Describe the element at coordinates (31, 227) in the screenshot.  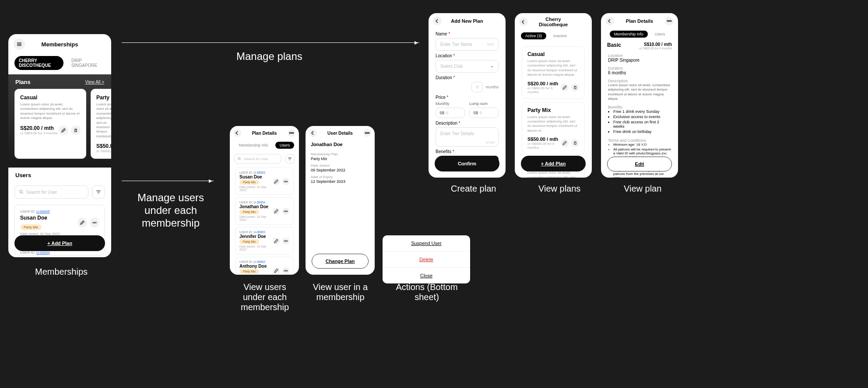
I see `plan-badge: Party Mix` at that location.